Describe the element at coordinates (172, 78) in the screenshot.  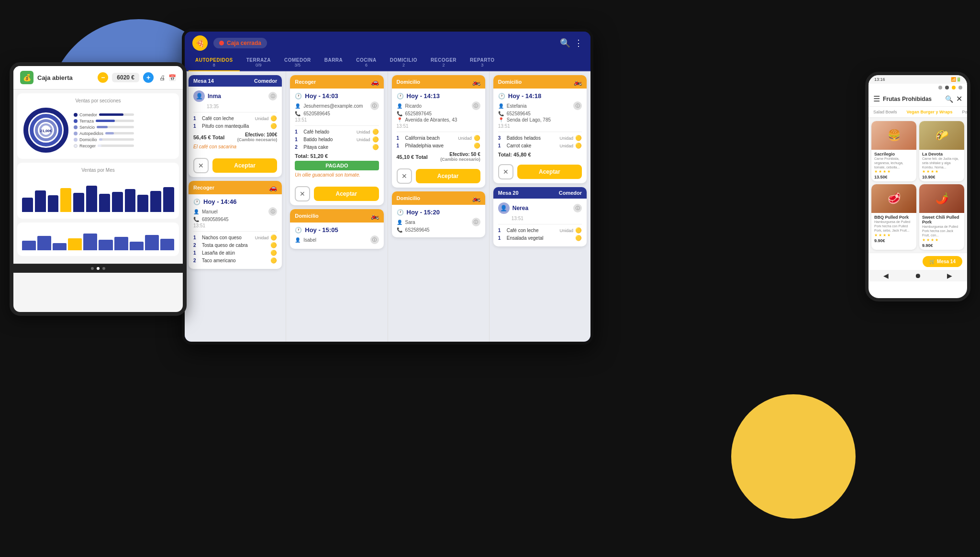
I see `calendar-icon: 📅` at that location.